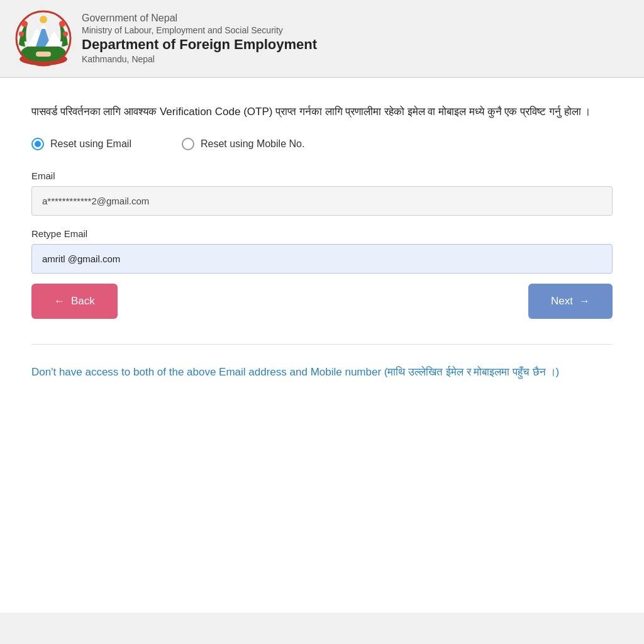 The image size is (644, 644). What do you see at coordinates (570, 301) in the screenshot?
I see `next-button: Next →` at bounding box center [570, 301].